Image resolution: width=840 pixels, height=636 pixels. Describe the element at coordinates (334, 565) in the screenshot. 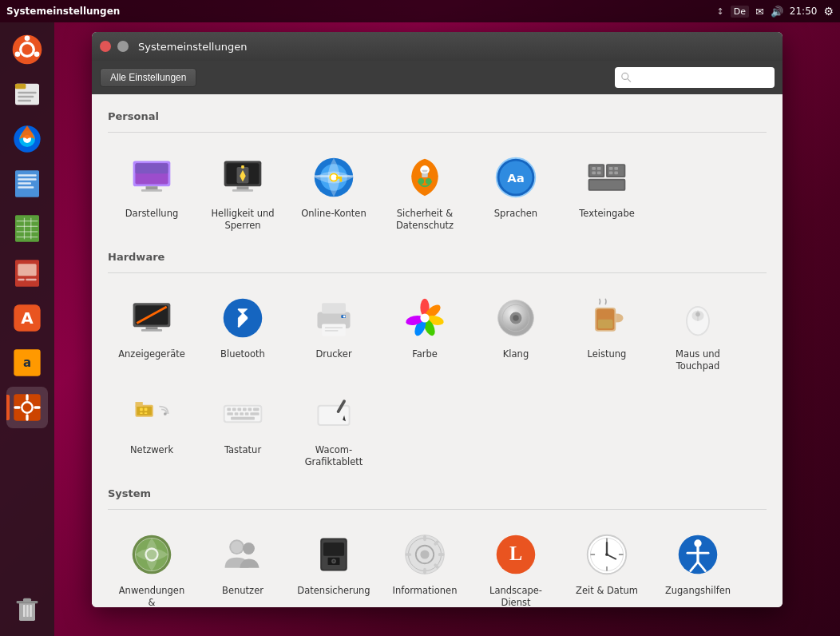

I see `settings-item-datensicherung: Datensicherung` at that location.